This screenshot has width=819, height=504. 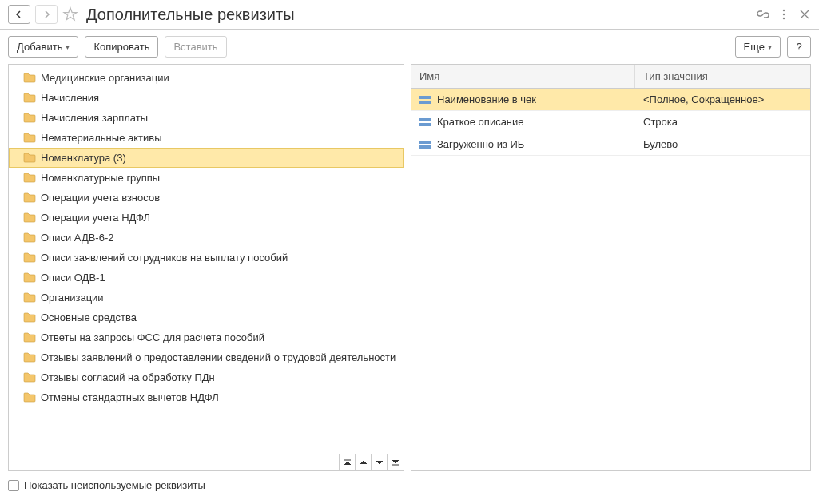 What do you see at coordinates (206, 318) in the screenshot?
I see `tree-item: Основные средства` at bounding box center [206, 318].